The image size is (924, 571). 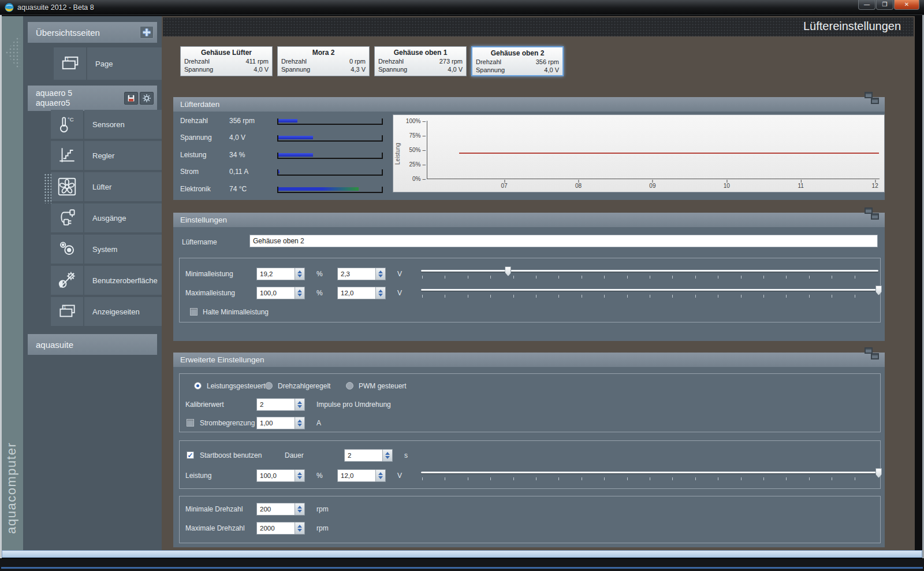 I want to click on max-power-slider, so click(x=650, y=292).